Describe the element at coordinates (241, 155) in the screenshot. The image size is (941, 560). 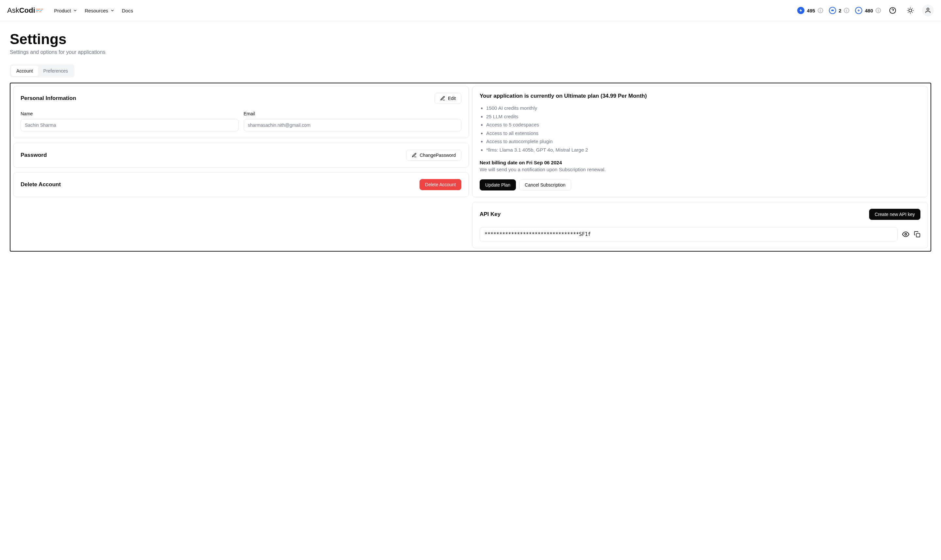
I see `password-card: Password ChangePassword` at that location.